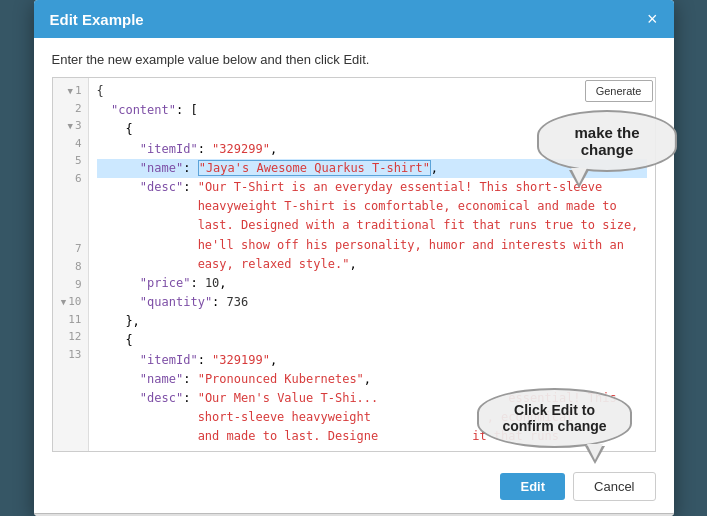 The image size is (707, 516). What do you see at coordinates (652, 19) in the screenshot?
I see `close-button: ×` at bounding box center [652, 19].